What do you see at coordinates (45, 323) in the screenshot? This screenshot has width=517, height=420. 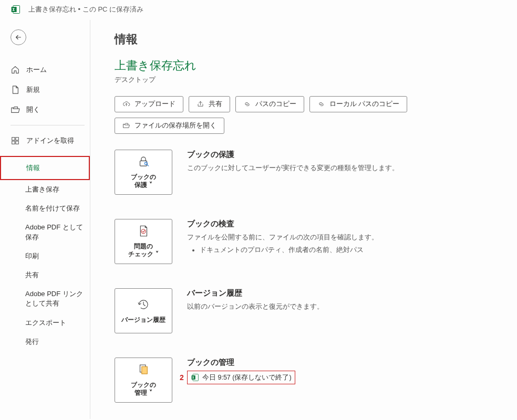 I see `nav-export: エクスポート` at bounding box center [45, 323].